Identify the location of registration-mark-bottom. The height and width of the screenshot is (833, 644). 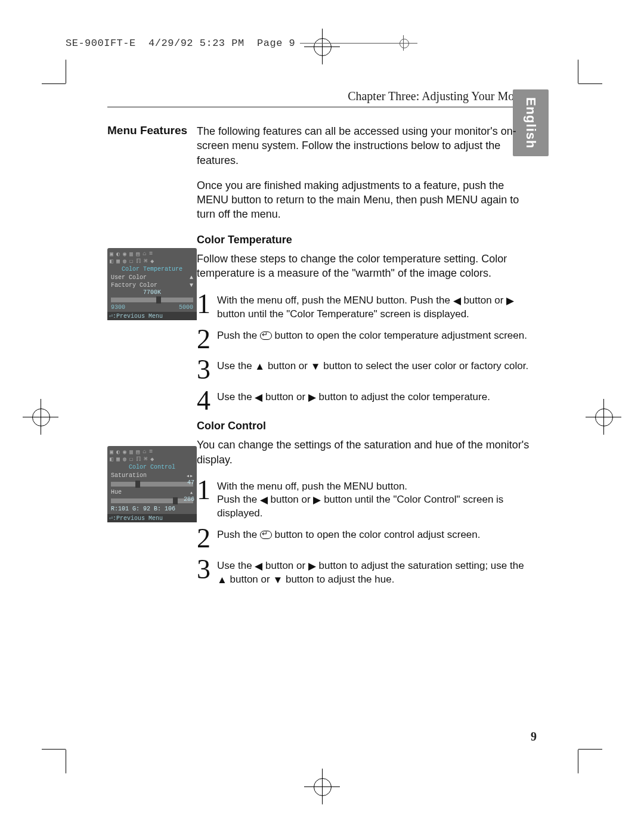
(322, 786).